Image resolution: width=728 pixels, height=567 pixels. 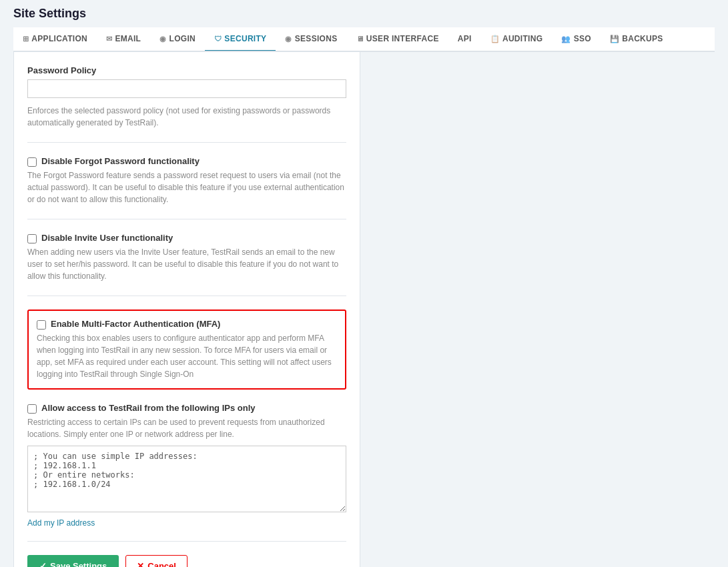 What do you see at coordinates (311, 40) in the screenshot?
I see `tab-sessions: ◉ SESSIONS` at bounding box center [311, 40].